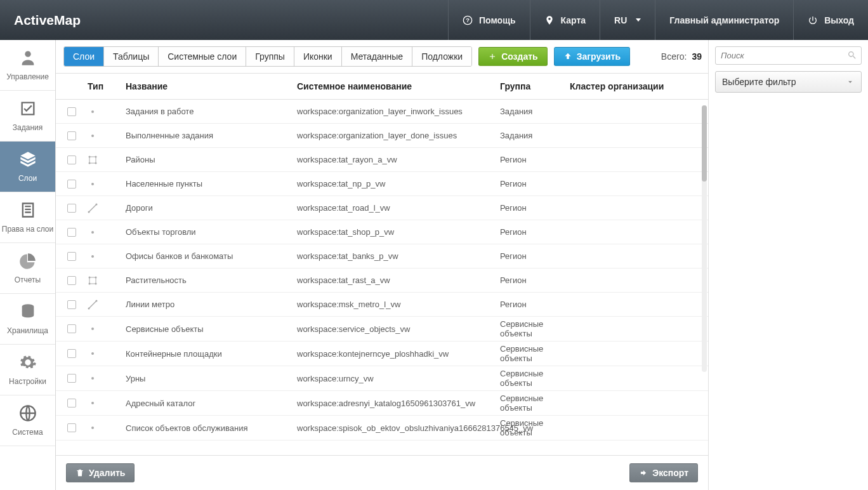 This screenshot has width=868, height=490. I want to click on row-group: Сервисные объекты, so click(535, 329).